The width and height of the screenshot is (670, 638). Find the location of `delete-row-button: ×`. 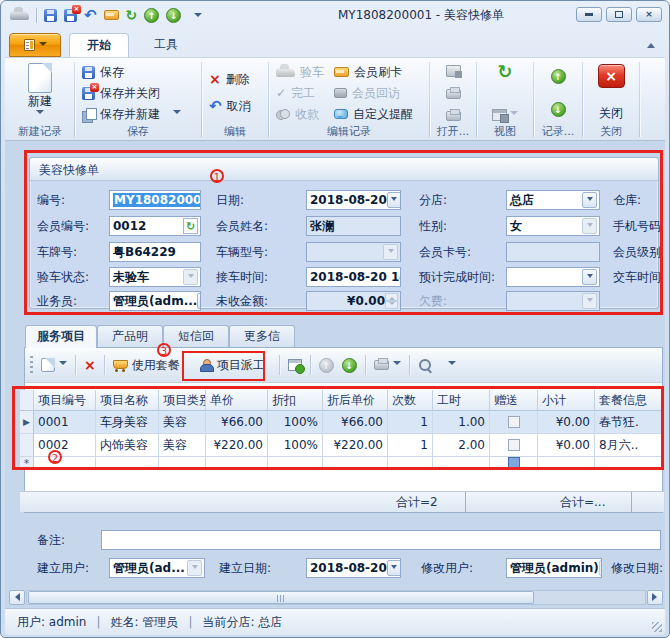

delete-row-button: × is located at coordinates (90, 366).